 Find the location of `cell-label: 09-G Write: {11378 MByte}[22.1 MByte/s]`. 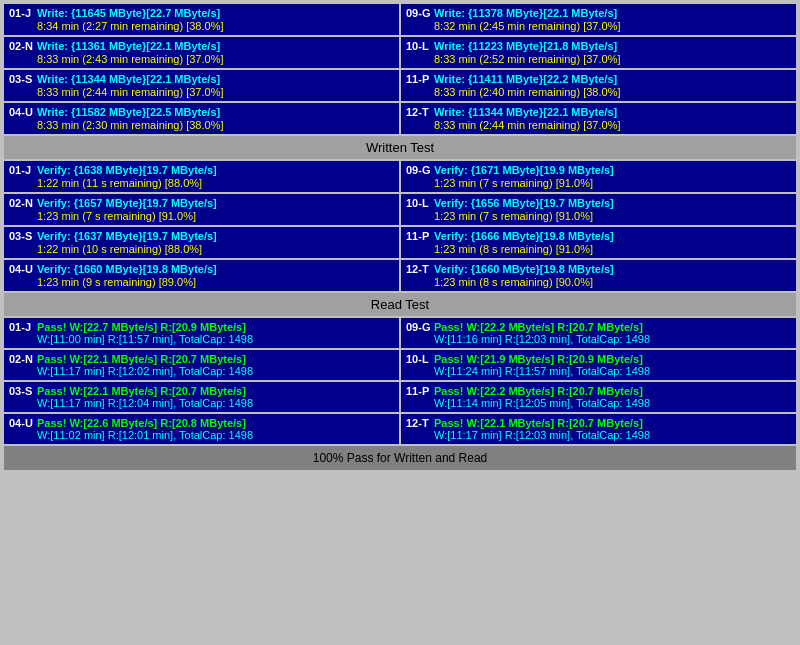

cell-label: 09-G Write: {11378 MByte}[22.1 MByte/s] is located at coordinates (598, 13).